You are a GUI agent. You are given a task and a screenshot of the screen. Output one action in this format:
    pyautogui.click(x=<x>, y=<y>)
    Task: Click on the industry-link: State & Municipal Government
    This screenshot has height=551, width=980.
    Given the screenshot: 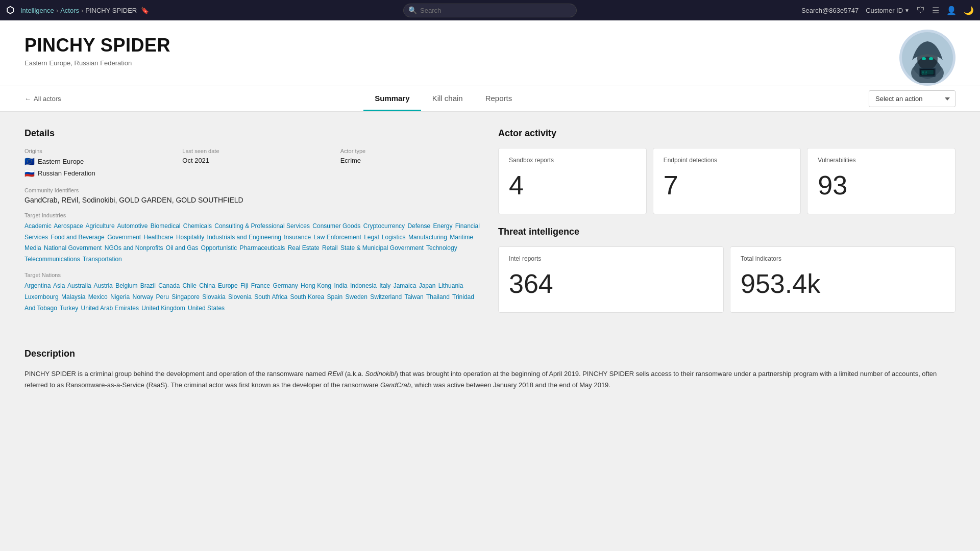 What is the action you would take?
    pyautogui.click(x=382, y=248)
    